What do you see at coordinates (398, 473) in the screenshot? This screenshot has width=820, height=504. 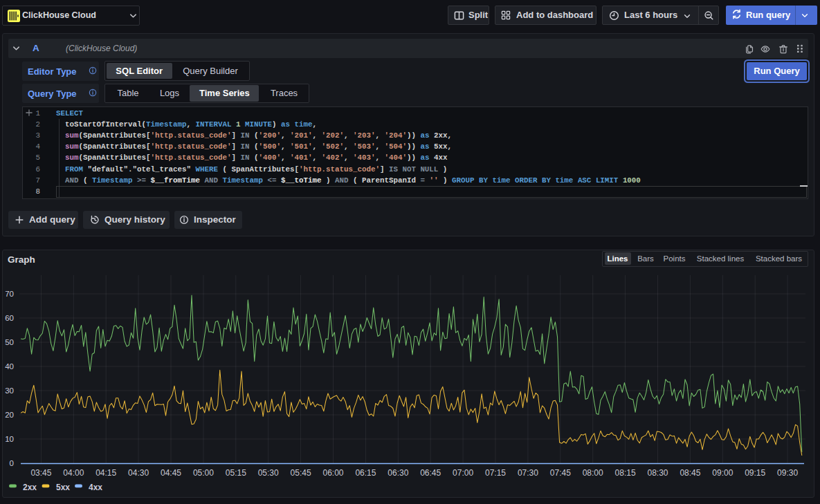 I see `svg-text: 06:30` at bounding box center [398, 473].